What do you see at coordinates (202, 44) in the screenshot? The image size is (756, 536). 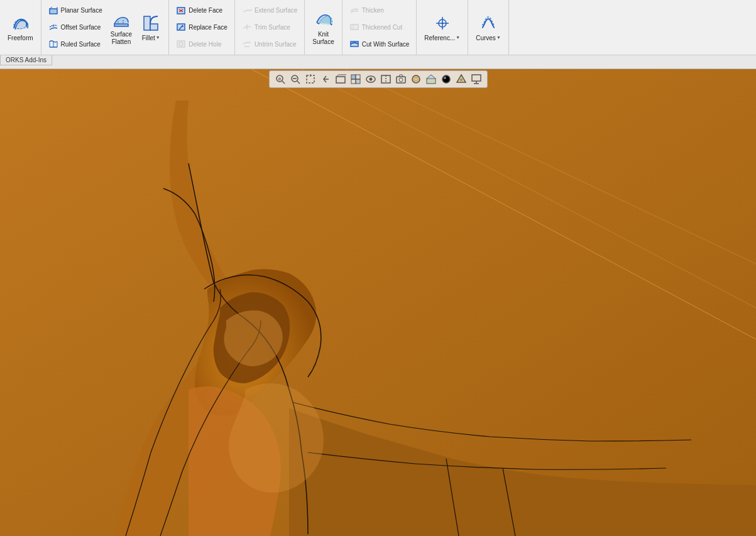 I see `delete-hole-button: Delete Hole` at bounding box center [202, 44].